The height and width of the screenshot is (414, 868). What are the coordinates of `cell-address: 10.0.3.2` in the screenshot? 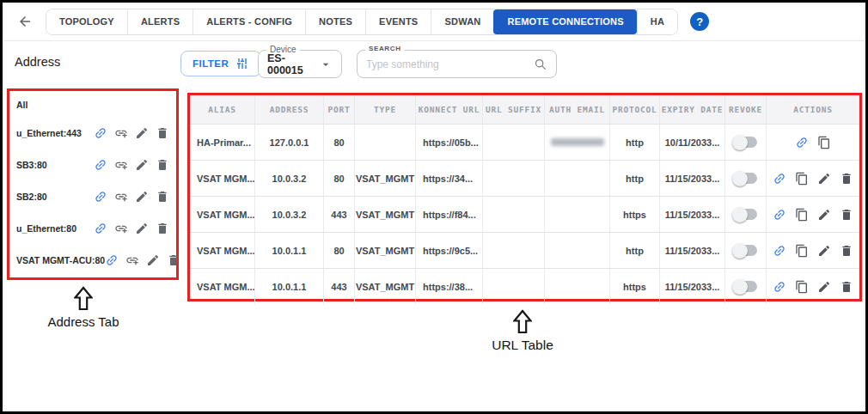 It's located at (290, 215).